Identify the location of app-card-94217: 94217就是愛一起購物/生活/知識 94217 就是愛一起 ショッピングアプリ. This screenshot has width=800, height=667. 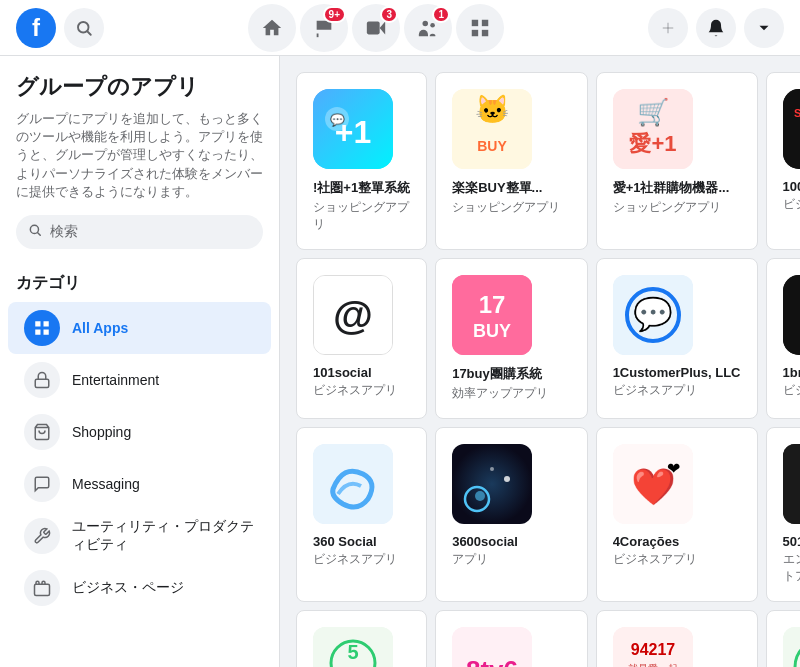
(677, 638).